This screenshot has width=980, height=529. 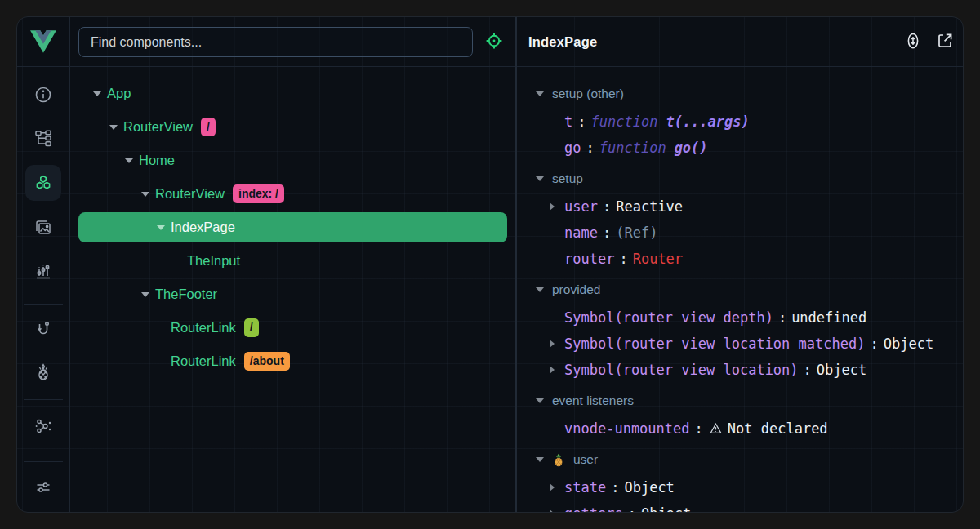 What do you see at coordinates (718, 94) in the screenshot?
I see `section-setup-other: setup (other)` at bounding box center [718, 94].